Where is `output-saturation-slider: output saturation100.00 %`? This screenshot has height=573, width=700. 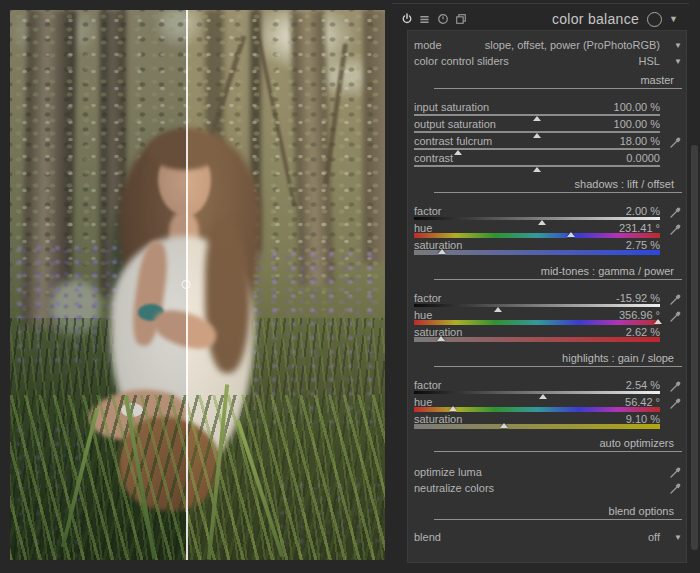 output-saturation-slider: output saturation100.00 % is located at coordinates (547, 126).